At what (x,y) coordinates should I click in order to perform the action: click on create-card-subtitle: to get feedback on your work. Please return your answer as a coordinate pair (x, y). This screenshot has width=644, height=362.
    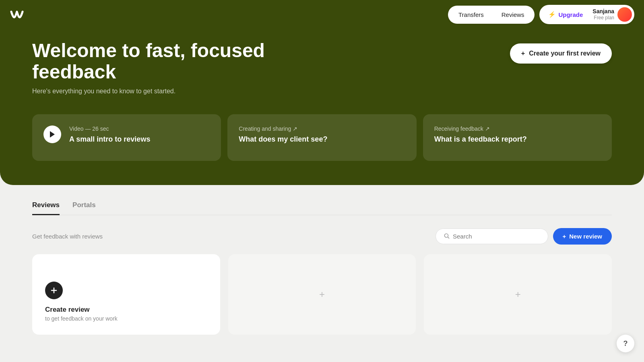
    Looking at the image, I should click on (126, 319).